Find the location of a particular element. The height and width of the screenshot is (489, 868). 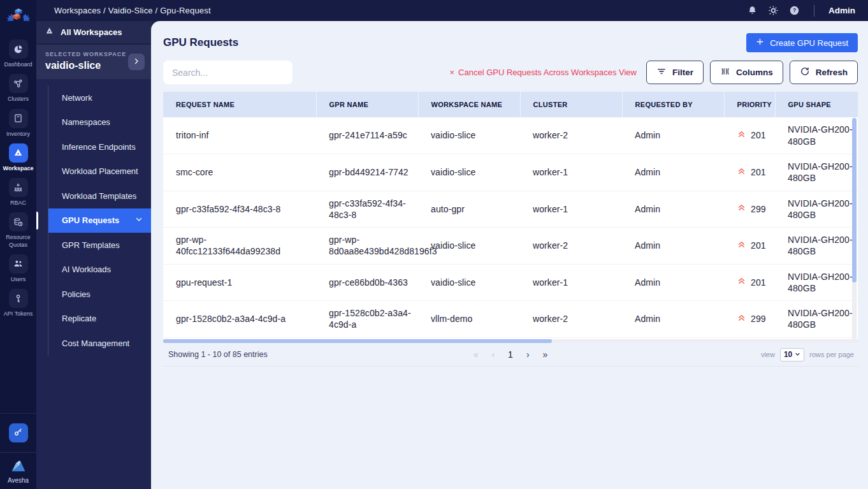

create-gpu-request-label: Create GPU Request is located at coordinates (809, 43).